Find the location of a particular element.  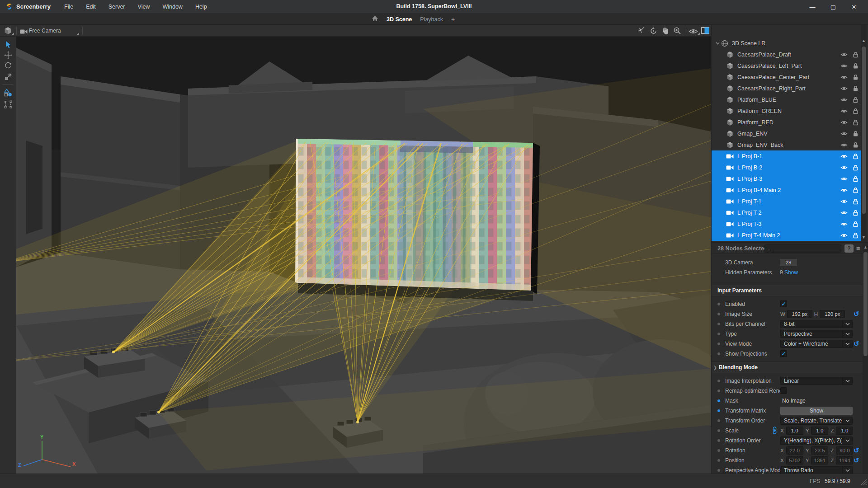

section-header-blending: ❯Blending Mode is located at coordinates (787, 367).